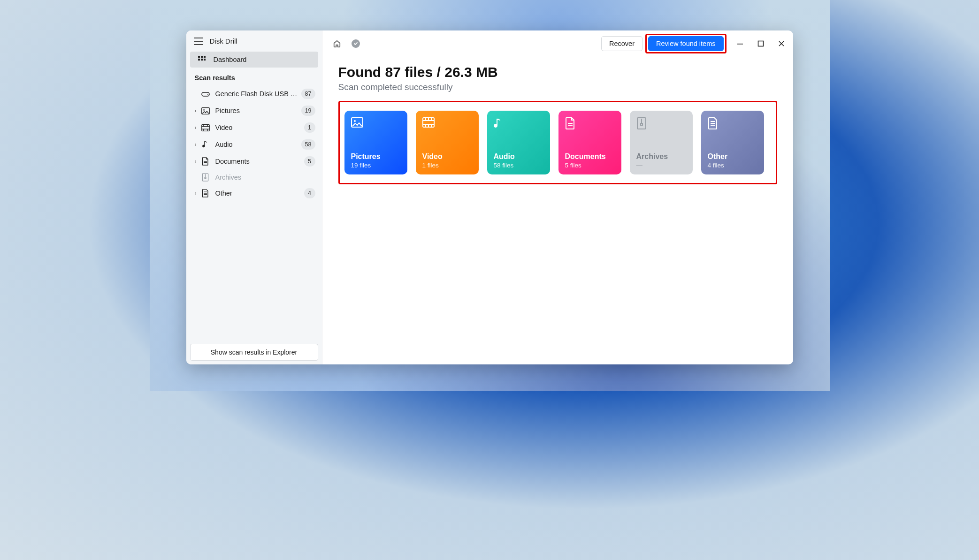  What do you see at coordinates (202, 60) in the screenshot?
I see `grid-icon` at bounding box center [202, 60].